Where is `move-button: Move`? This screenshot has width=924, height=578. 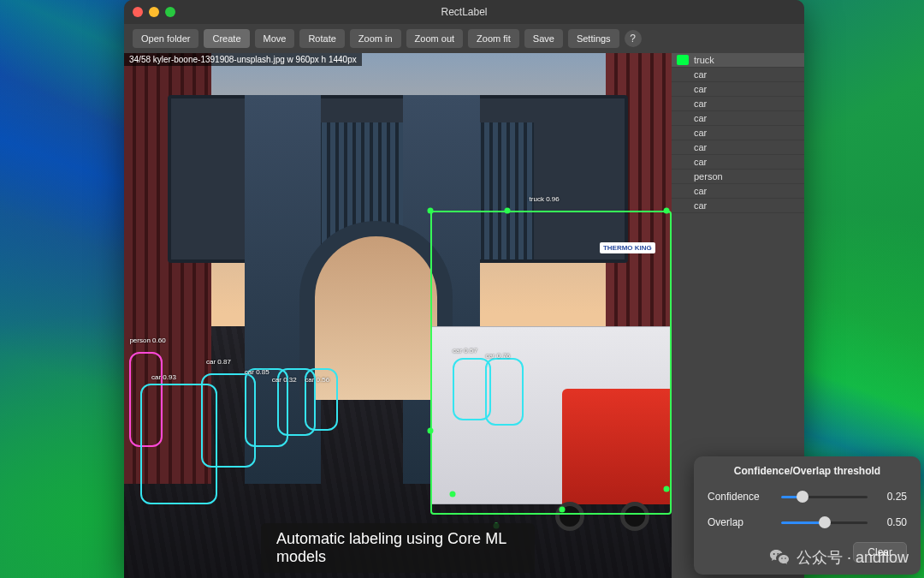 move-button: Move is located at coordinates (275, 39).